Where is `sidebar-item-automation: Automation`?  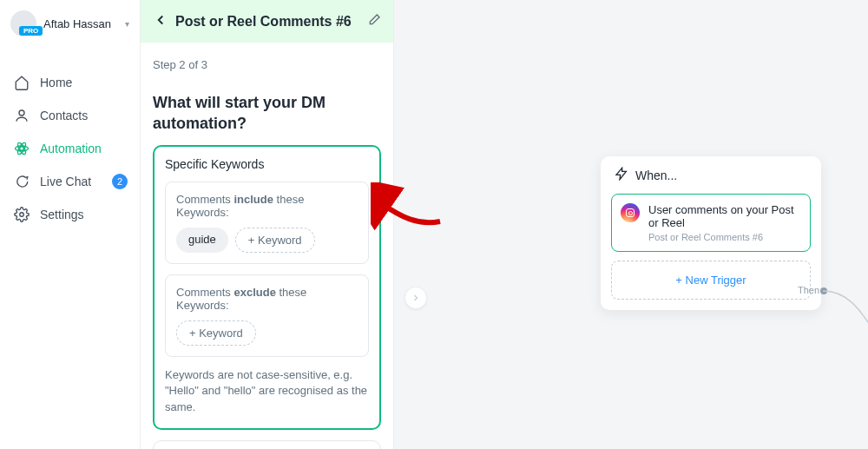 sidebar-item-automation: Automation is located at coordinates (69, 149).